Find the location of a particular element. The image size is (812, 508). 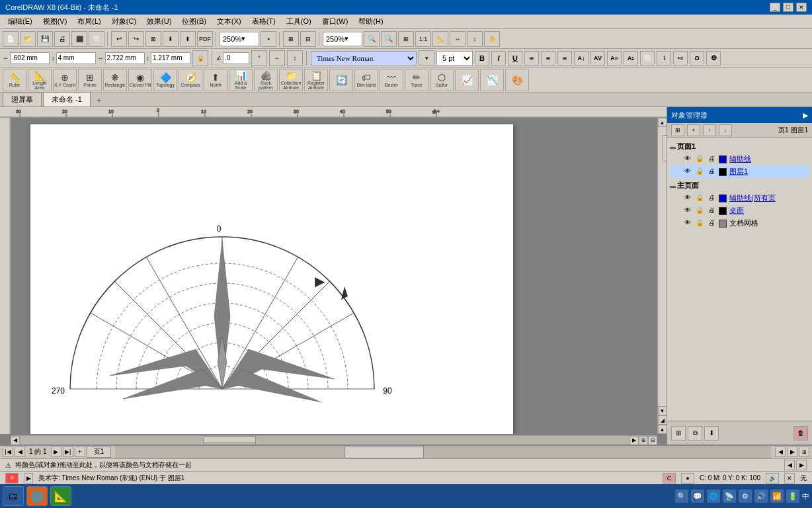

tb9: ⬇ is located at coordinates (171, 39).